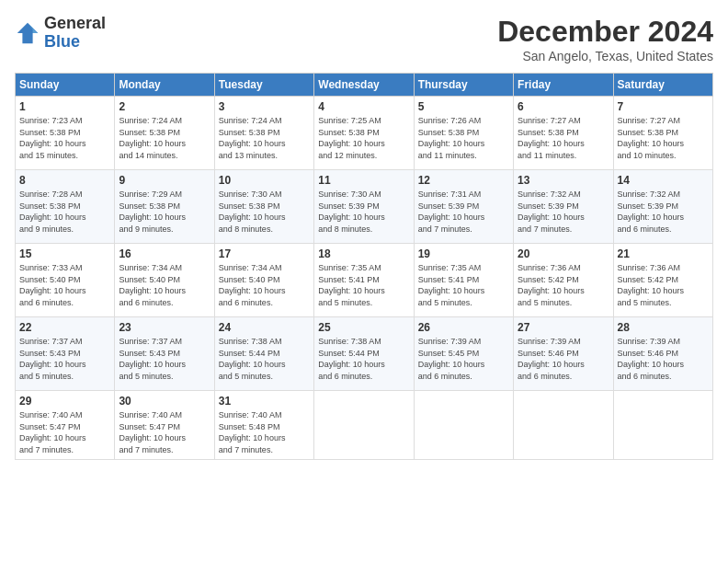  What do you see at coordinates (364, 254) in the screenshot?
I see `day-number: 18` at bounding box center [364, 254].